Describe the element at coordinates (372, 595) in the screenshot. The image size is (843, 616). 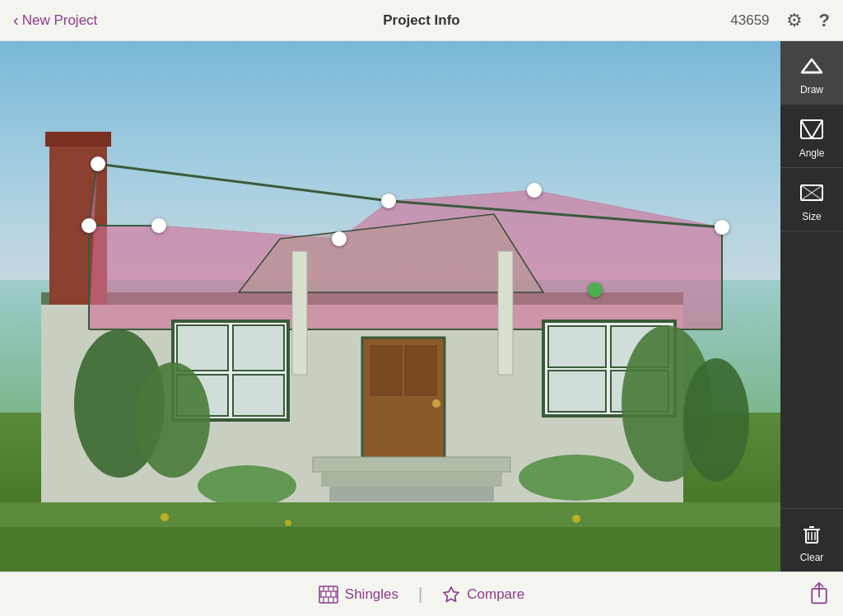
I see `shingles-label: Shingles` at that location.